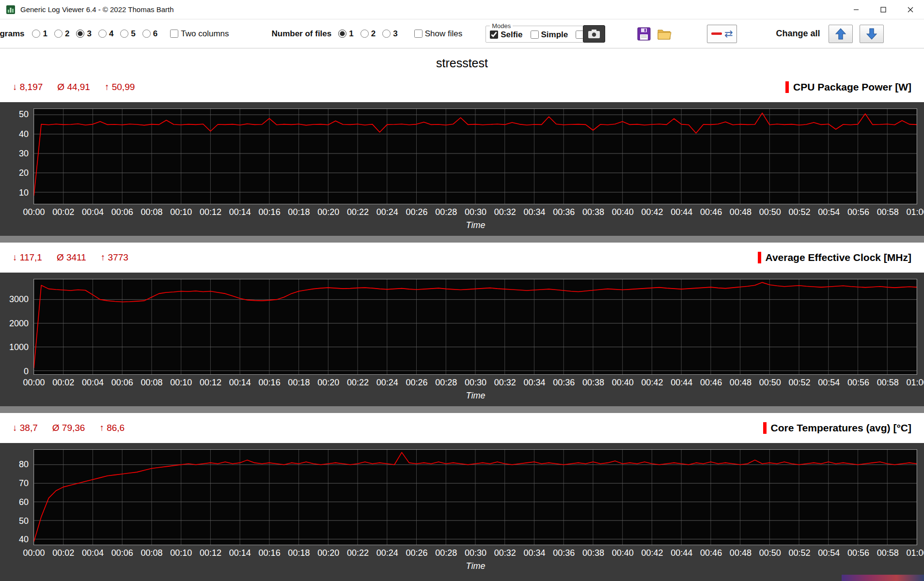  What do you see at coordinates (501, 26) in the screenshot?
I see `modes-label: Modes` at bounding box center [501, 26].